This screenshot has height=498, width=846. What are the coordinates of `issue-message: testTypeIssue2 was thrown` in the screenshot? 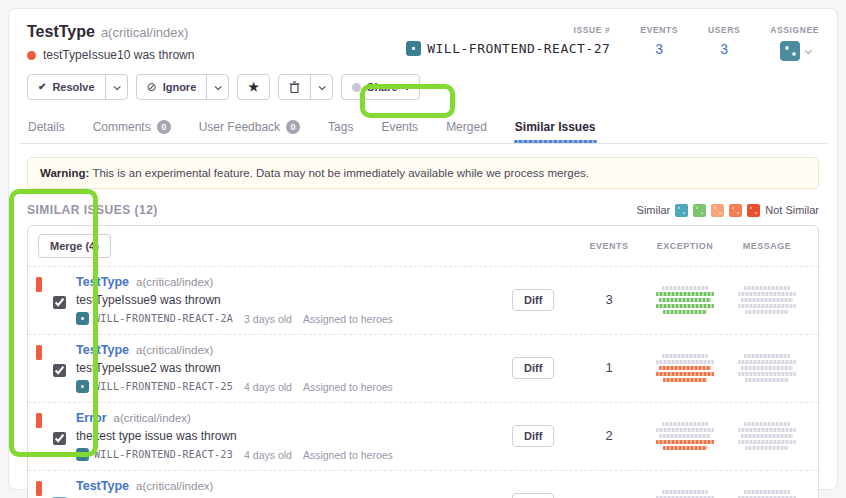 It's located at (294, 368).